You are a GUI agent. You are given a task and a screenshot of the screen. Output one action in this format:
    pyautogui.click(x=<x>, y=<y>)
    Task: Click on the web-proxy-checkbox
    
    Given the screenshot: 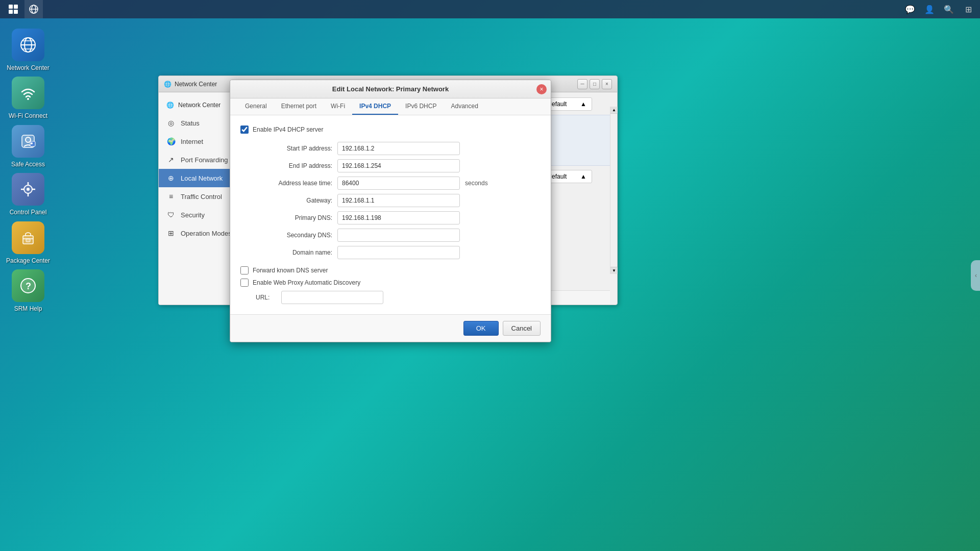 What is the action you would take?
    pyautogui.click(x=244, y=283)
    